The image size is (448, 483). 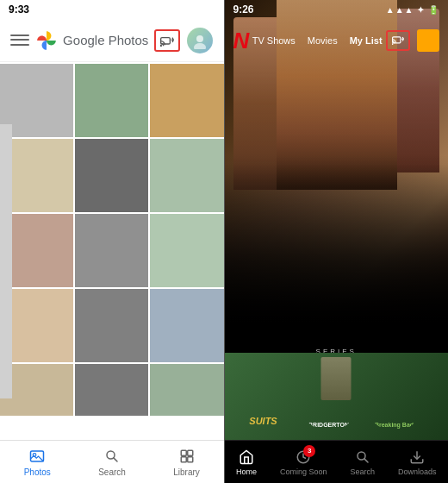 I want to click on coming-soon-icon: 3, so click(x=303, y=457).